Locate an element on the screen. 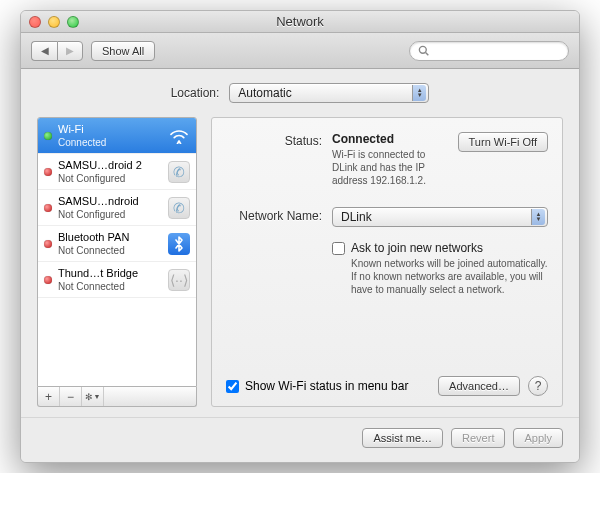  footer: Assist me… Revert Apply is located at coordinates (300, 440).